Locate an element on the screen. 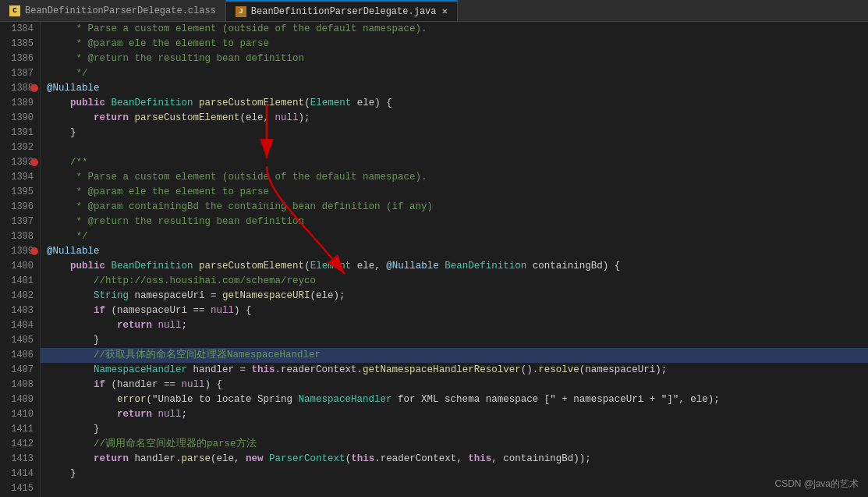  class-tab: C BeanDefinitionParserDelegate.class is located at coordinates (113, 11).